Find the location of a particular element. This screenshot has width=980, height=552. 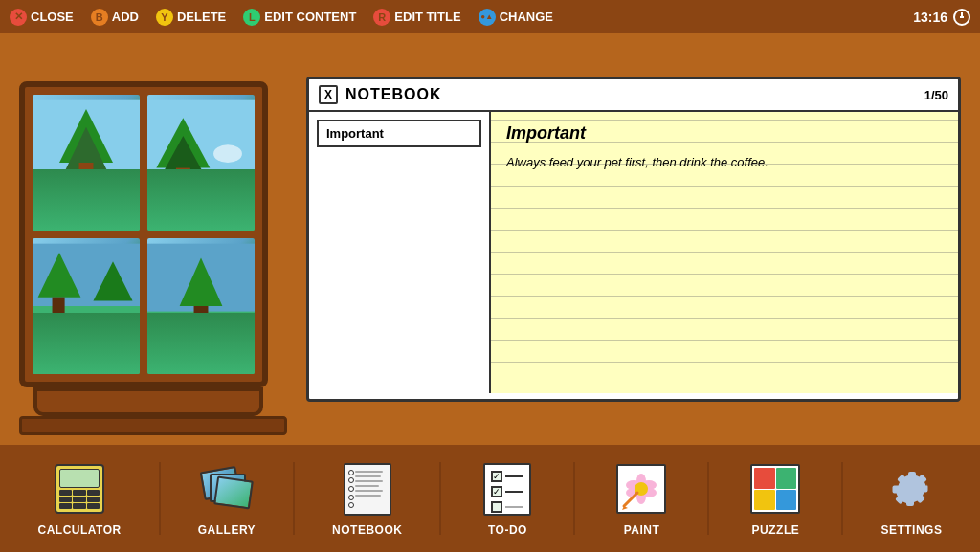

puzzle-icon is located at coordinates (775, 489).